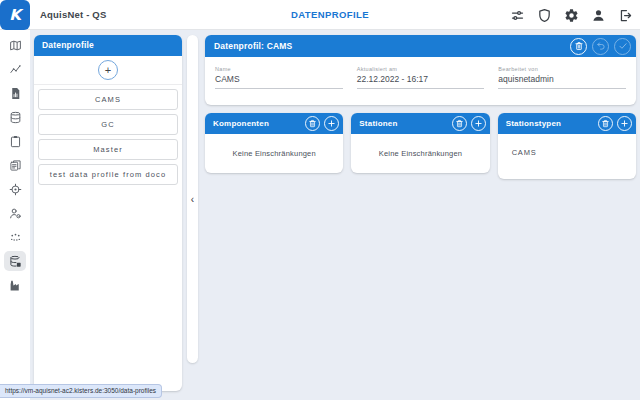 The width and height of the screenshot is (640, 400). What do you see at coordinates (192, 199) in the screenshot?
I see `panel-collapse-handle: ‹` at bounding box center [192, 199].